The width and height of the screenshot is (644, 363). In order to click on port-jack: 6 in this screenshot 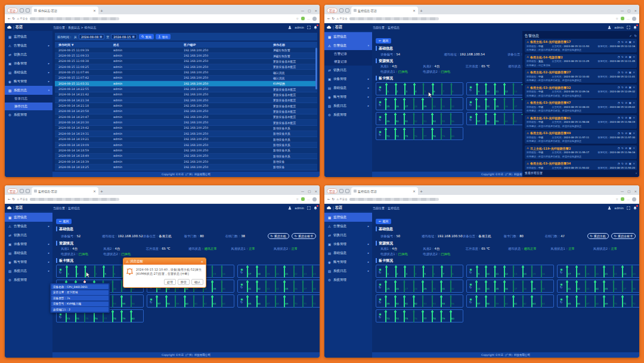, I will do `click(434, 272)`.